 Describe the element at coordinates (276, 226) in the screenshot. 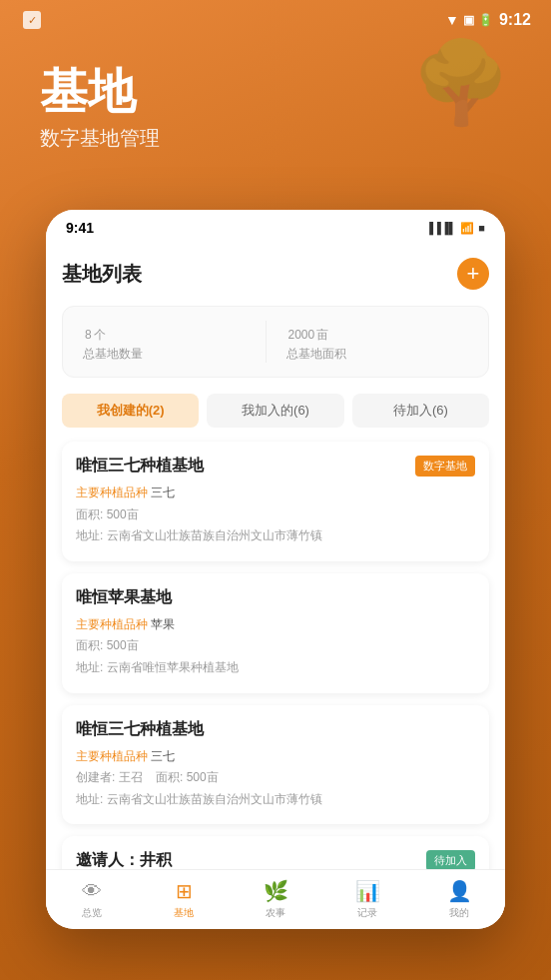

I see `inner-status-bar: 9:41 ▐▐▐▌ 📶 ■` at that location.